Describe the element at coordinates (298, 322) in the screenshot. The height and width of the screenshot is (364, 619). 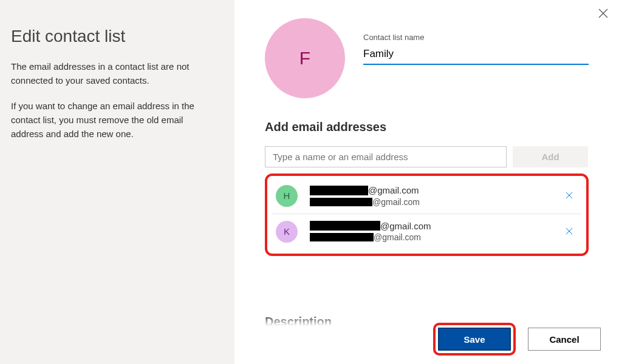
I see `description-title: Description` at that location.